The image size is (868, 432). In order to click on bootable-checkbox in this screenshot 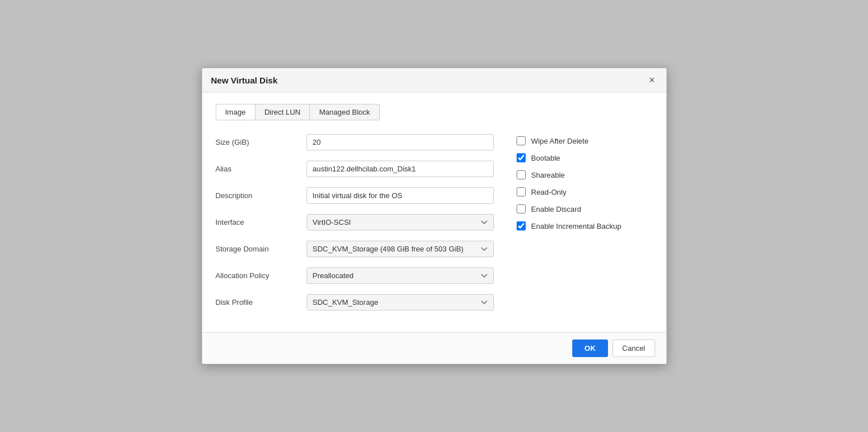, I will do `click(521, 158)`.